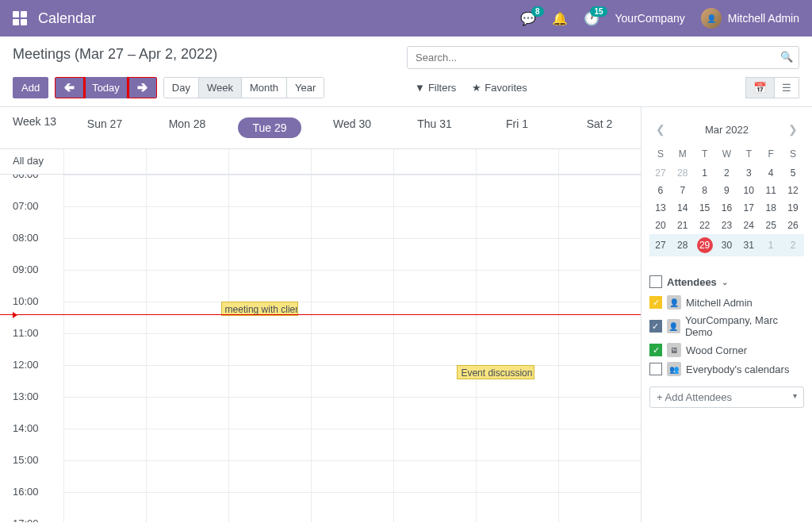  I want to click on minical-day: 7, so click(683, 190).